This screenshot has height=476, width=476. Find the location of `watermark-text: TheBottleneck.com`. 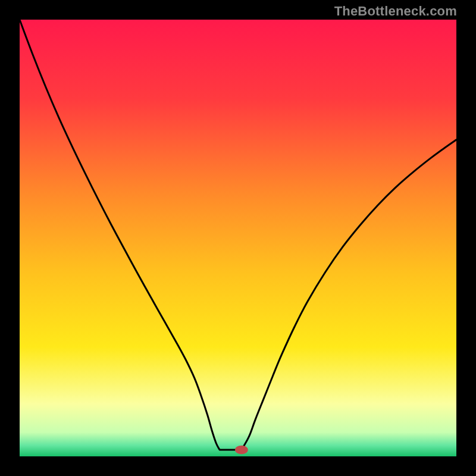

watermark-text: TheBottleneck.com is located at coordinates (396, 11).